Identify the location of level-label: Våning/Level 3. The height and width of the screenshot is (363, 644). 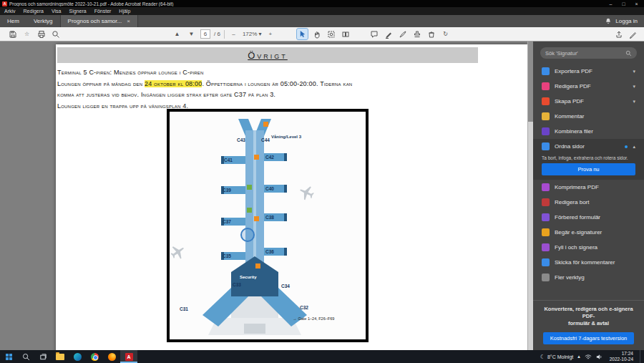
(286, 137).